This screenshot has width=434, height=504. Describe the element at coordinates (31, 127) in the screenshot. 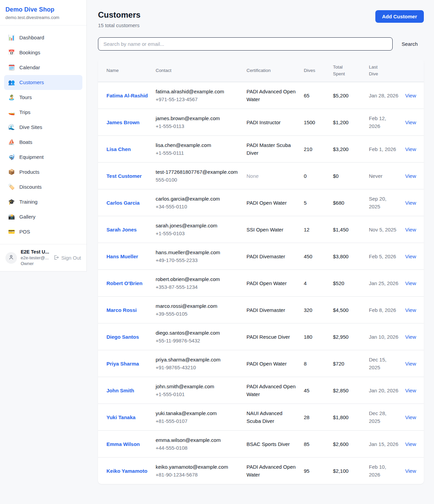

I see `sidebar-item-label: Dive Sites` at that location.